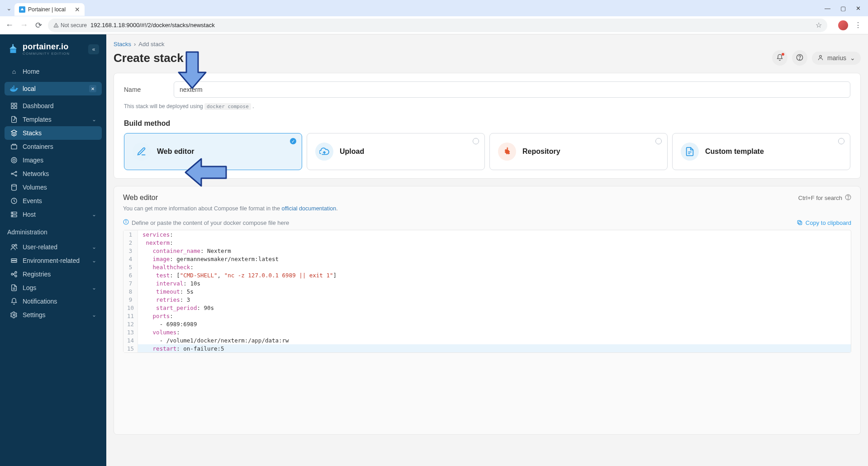 The image size is (868, 466). What do you see at coordinates (53, 71) in the screenshot?
I see `sidebar-item-home: ⌂ Home` at bounding box center [53, 71].